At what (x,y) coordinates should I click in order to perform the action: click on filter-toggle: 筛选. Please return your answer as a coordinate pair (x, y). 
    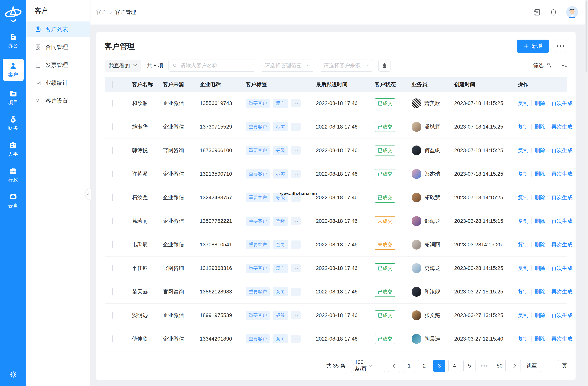
    Looking at the image, I should click on (543, 66).